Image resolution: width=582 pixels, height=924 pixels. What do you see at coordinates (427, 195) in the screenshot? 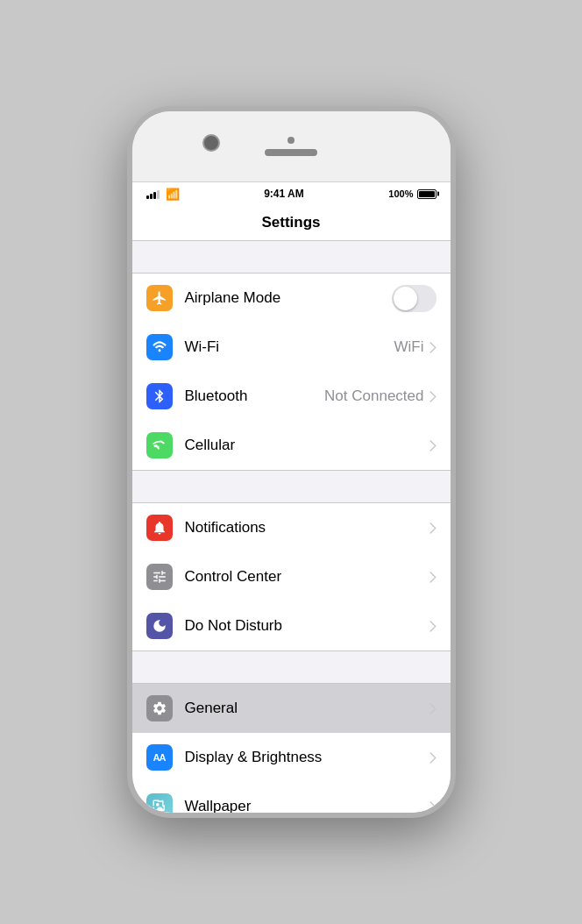
I see `battery-icon` at bounding box center [427, 195].